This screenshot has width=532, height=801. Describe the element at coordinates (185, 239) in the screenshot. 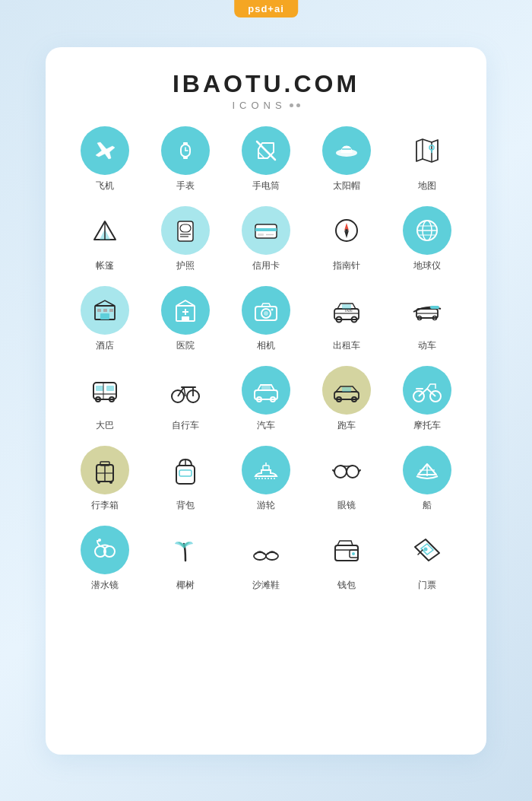

I see `icon-passport: 护照` at that location.